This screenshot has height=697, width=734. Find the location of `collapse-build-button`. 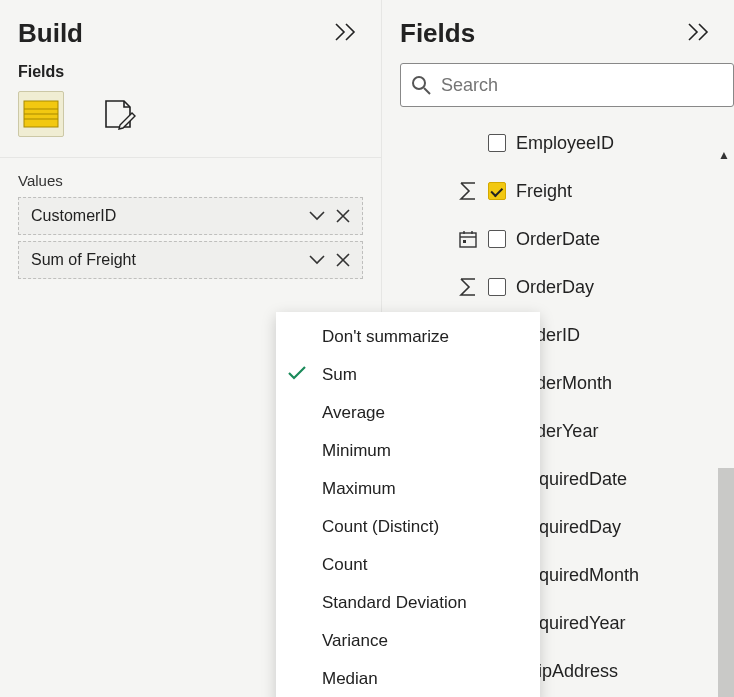

collapse-build-button is located at coordinates (346, 34).